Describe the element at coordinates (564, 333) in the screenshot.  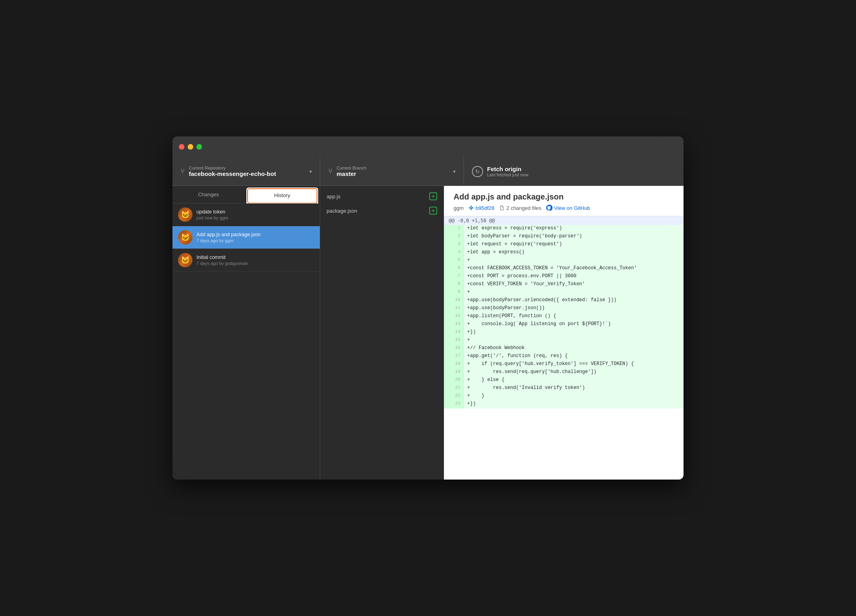
I see `diff-area: Add app.js and package.json ggm b95df28 …` at that location.